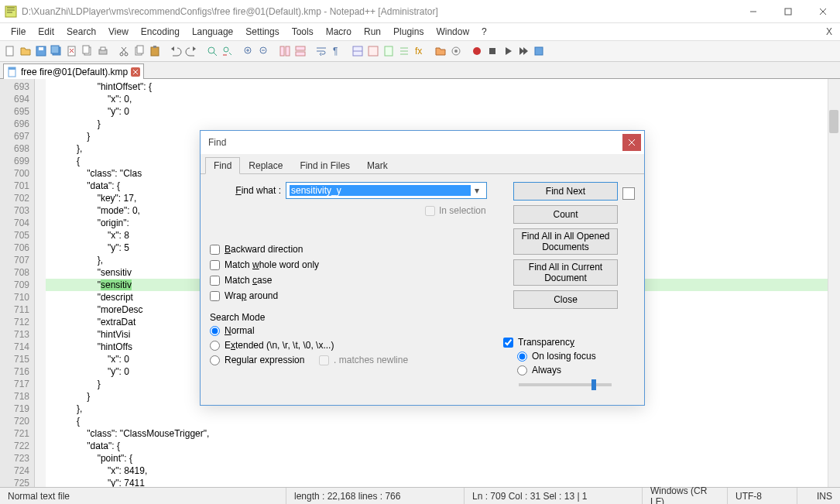  Describe the element at coordinates (822, 12) in the screenshot. I see `close-button` at that location.